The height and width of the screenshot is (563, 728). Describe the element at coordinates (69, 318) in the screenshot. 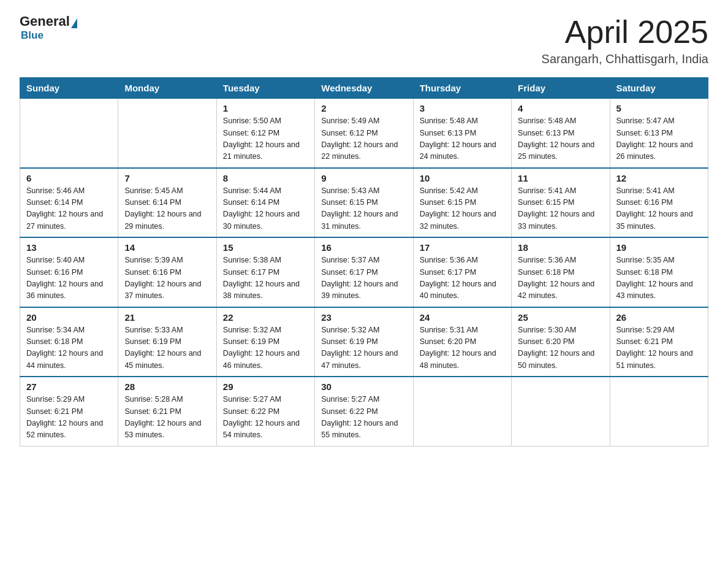

I see `day-number: 20` at that location.